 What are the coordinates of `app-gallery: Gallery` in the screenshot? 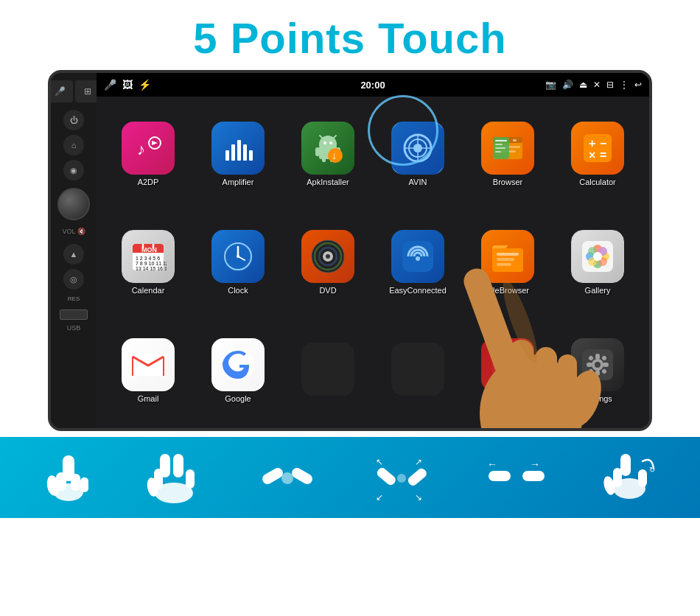 It's located at (598, 262).